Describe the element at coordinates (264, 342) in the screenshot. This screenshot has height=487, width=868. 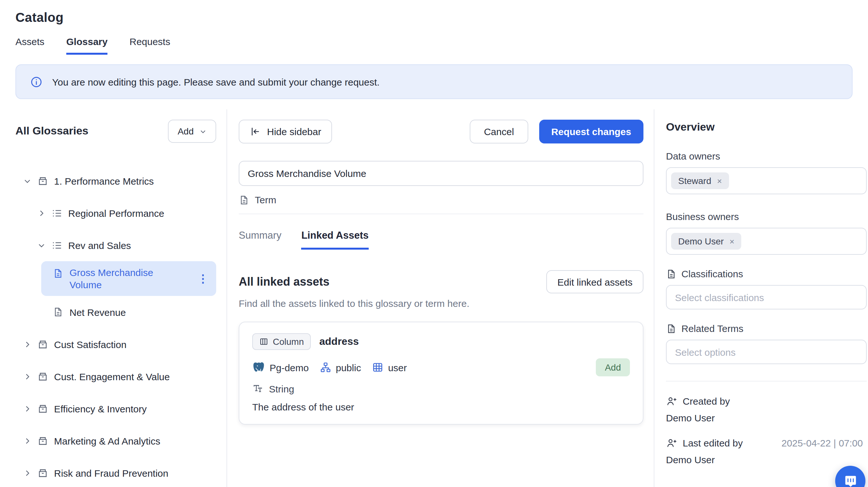
I see `column-icon` at that location.